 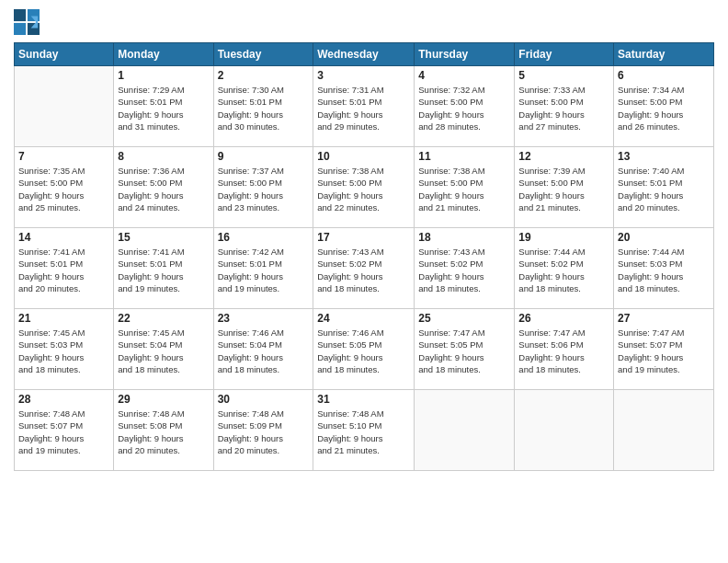 I want to click on day-number: 23, so click(x=264, y=318).